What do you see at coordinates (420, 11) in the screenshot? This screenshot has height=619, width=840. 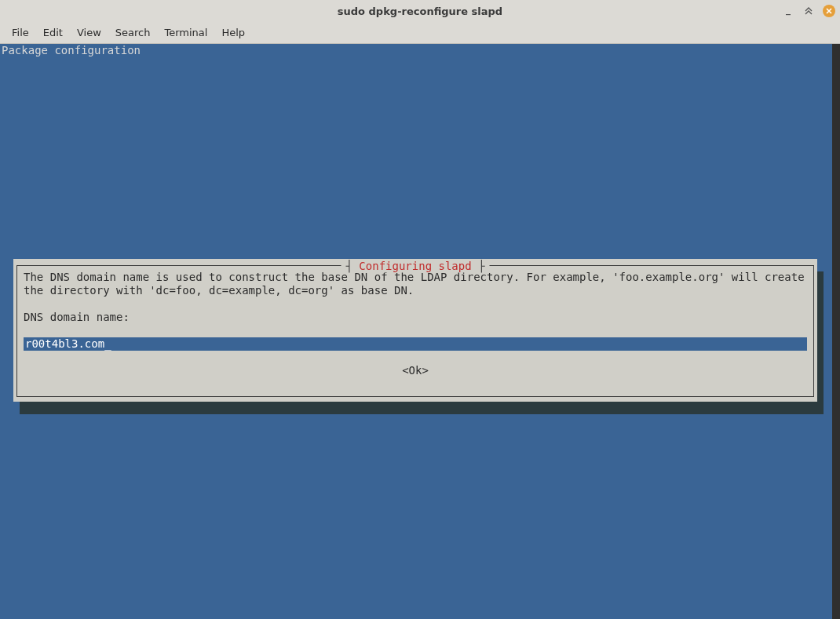 I see `window-title: sudo dpkg-reconfigure slapd` at bounding box center [420, 11].